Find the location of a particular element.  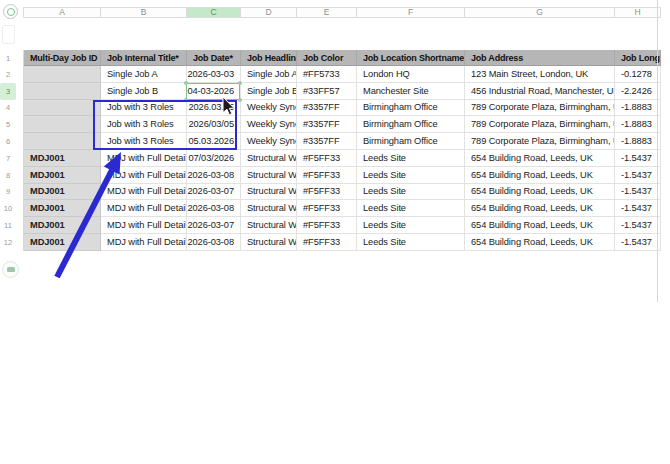

cell-B12: MDJ with Full Details is located at coordinates (144, 242).